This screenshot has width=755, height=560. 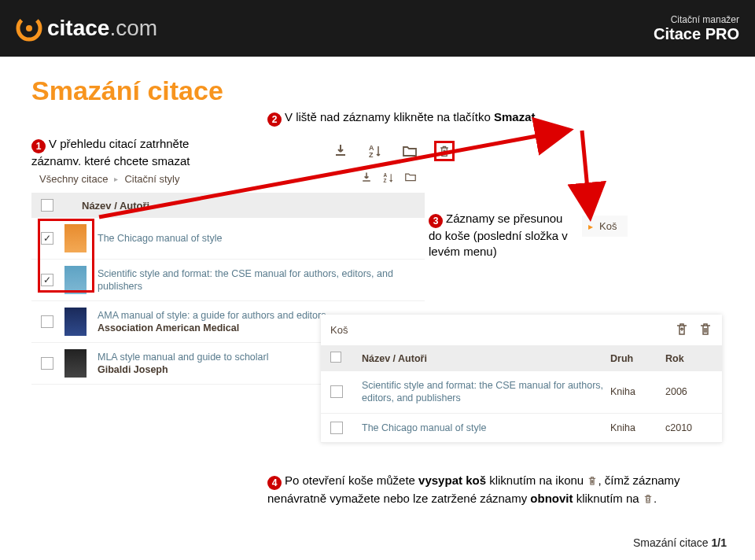 What do you see at coordinates (87, 28) in the screenshot?
I see `logo: citace.com` at bounding box center [87, 28].